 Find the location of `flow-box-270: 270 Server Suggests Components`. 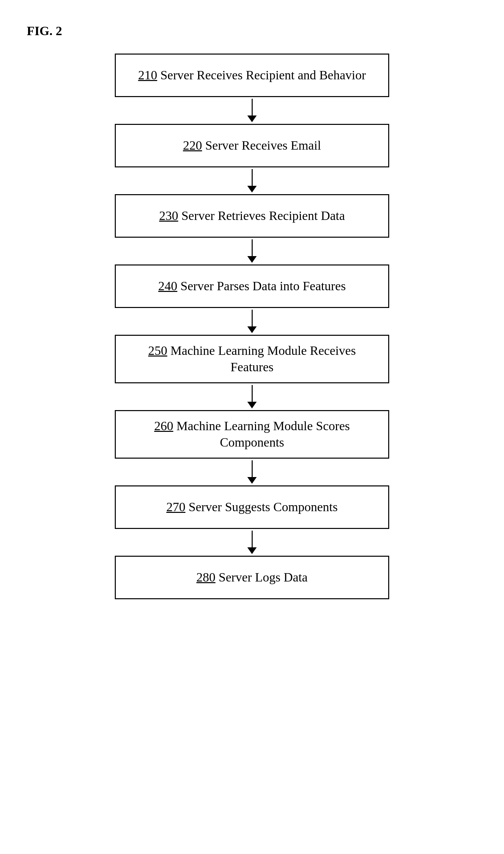

flow-box-270: 270 Server Suggests Components is located at coordinates (252, 507).